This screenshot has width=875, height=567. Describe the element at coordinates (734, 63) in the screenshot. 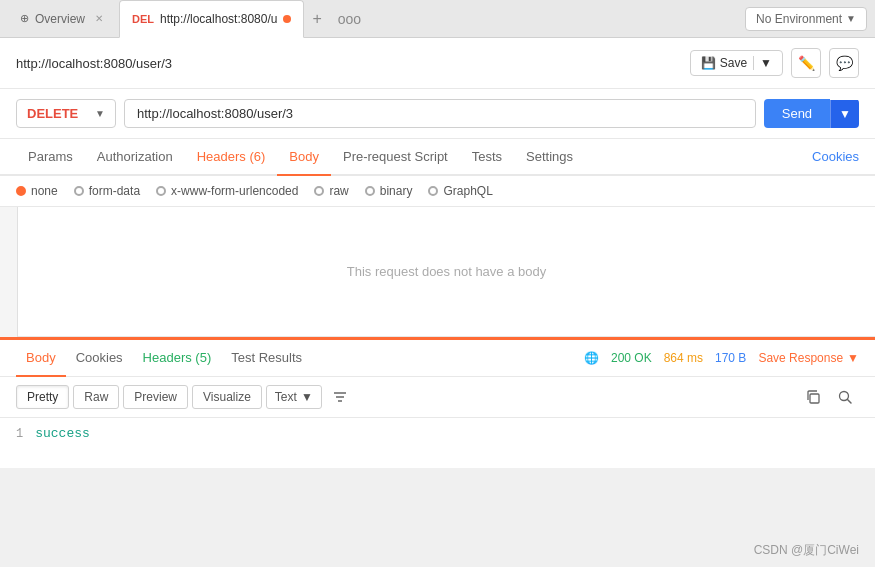

I see `save-label: Save` at that location.